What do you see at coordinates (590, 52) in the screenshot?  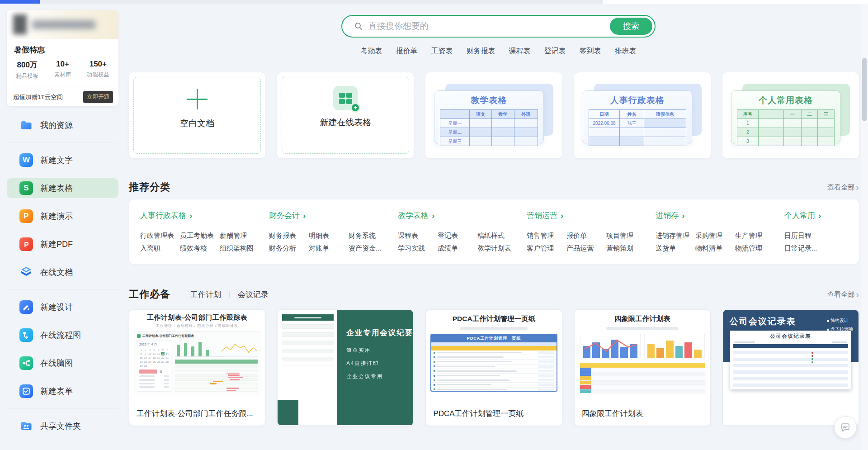 I see `search-tag: 签到表` at bounding box center [590, 52].